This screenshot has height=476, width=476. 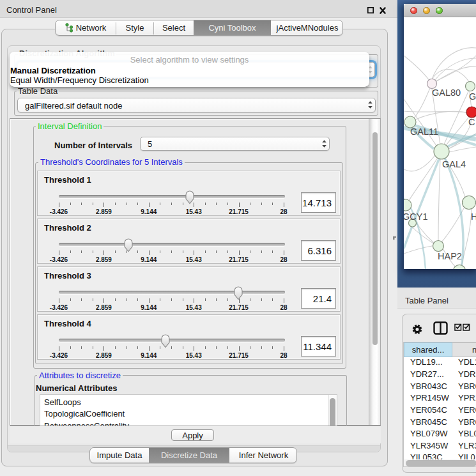 What do you see at coordinates (473, 96) in the screenshot?
I see `svg-text: GA` at bounding box center [473, 96].